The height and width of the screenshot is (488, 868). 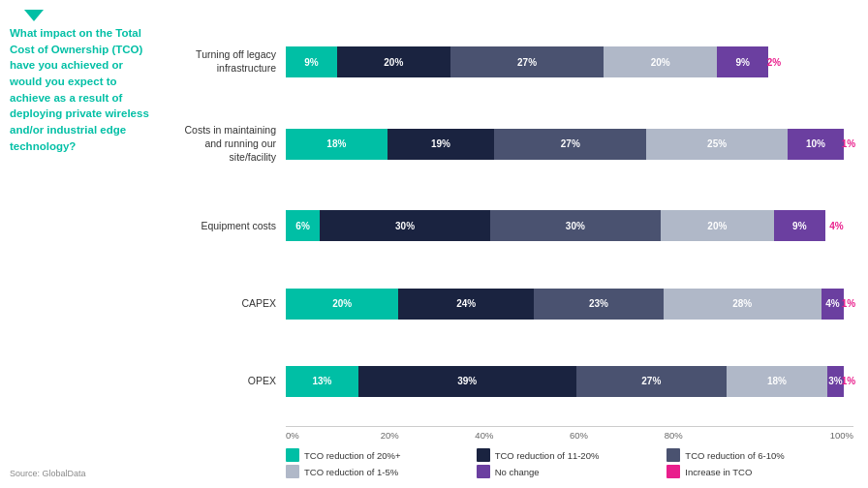 I want to click on bar-container: 13%39%27%18%3%1%, so click(x=570, y=381).